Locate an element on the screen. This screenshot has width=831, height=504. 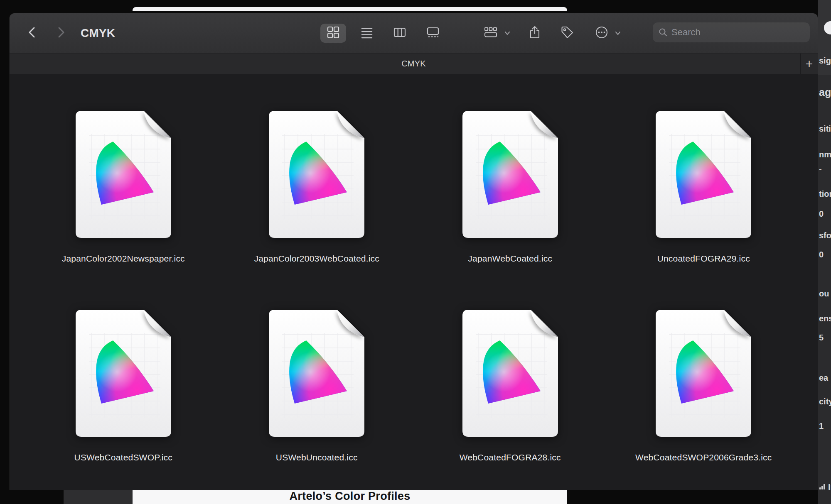
file-item: USWebUncoated.icc is located at coordinates (317, 386).